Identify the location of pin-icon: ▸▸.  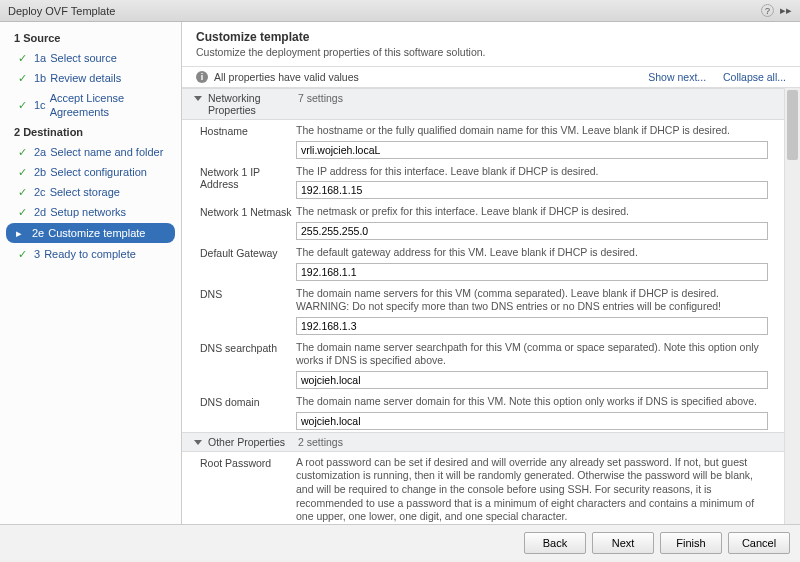
(786, 10).